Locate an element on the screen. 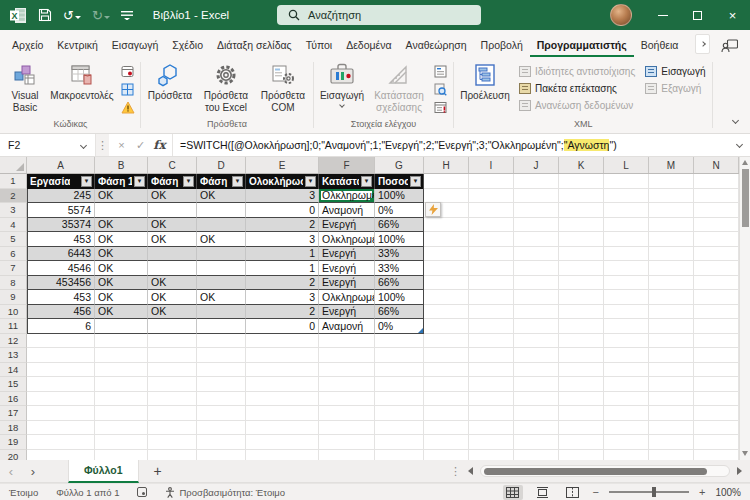 This screenshot has height=500, width=750. next-sheet-button: › is located at coordinates (33, 472).